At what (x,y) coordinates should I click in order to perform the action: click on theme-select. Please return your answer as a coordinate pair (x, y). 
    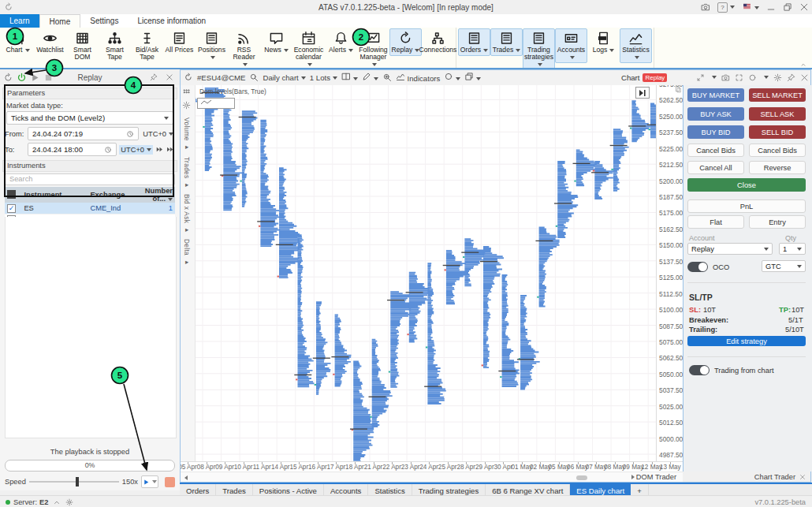
    Looking at the image, I should click on (453, 77).